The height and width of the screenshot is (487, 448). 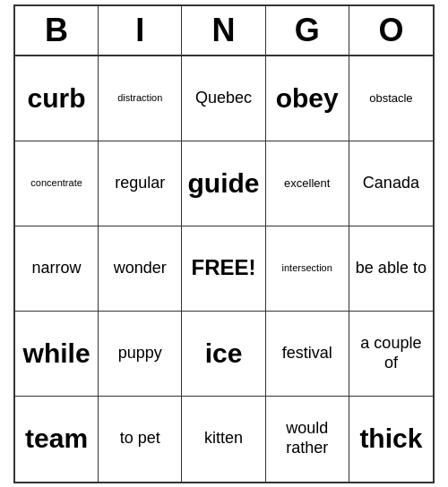 What do you see at coordinates (224, 31) in the screenshot?
I see `bingo-header: BINGO` at bounding box center [224, 31].